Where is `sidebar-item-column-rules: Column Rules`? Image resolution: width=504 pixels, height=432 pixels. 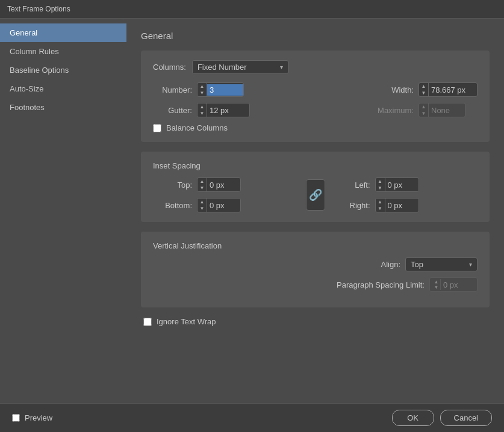 sidebar-item-column-rules: Column Rules is located at coordinates (63, 52).